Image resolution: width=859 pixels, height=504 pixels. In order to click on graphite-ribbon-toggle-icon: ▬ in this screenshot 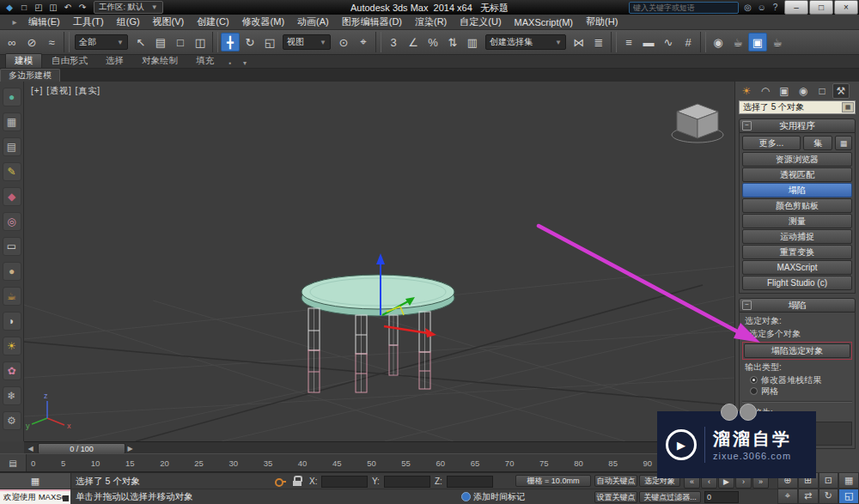, I will do `click(649, 42)`.